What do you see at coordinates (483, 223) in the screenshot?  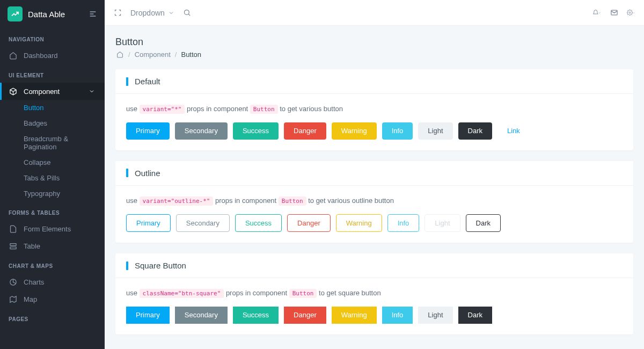 I see `outline-dark-button: Dark` at bounding box center [483, 223].